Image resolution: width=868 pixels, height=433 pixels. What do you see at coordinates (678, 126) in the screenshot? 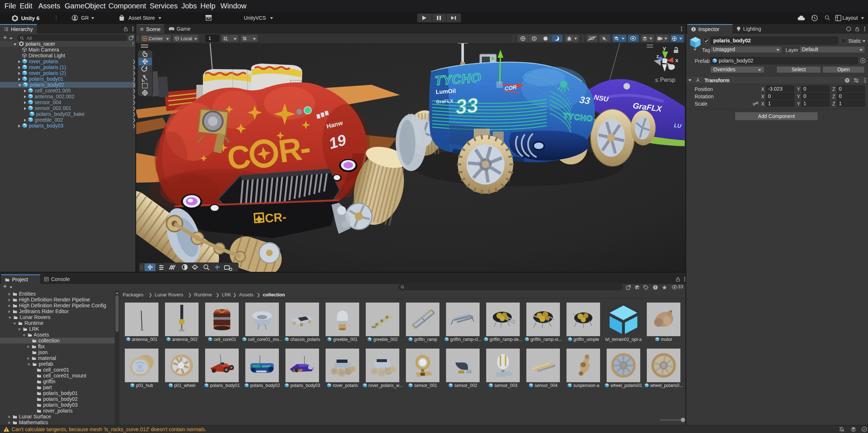
I see `svg-text: LU` at bounding box center [678, 126].